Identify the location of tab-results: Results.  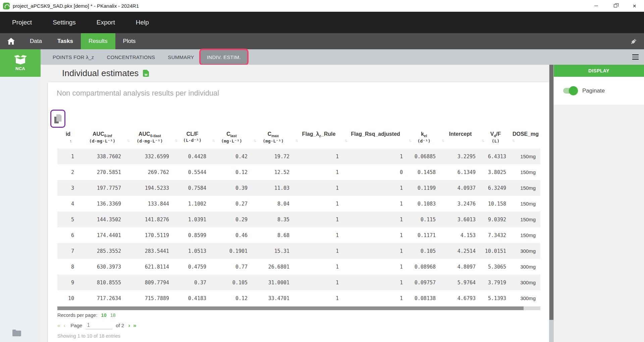
(98, 41).